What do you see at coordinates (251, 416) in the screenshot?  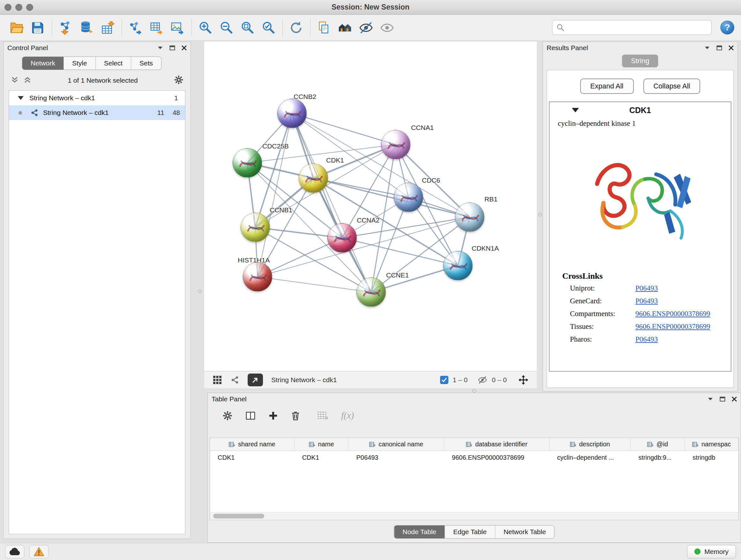 I see `show-columns-icon` at bounding box center [251, 416].